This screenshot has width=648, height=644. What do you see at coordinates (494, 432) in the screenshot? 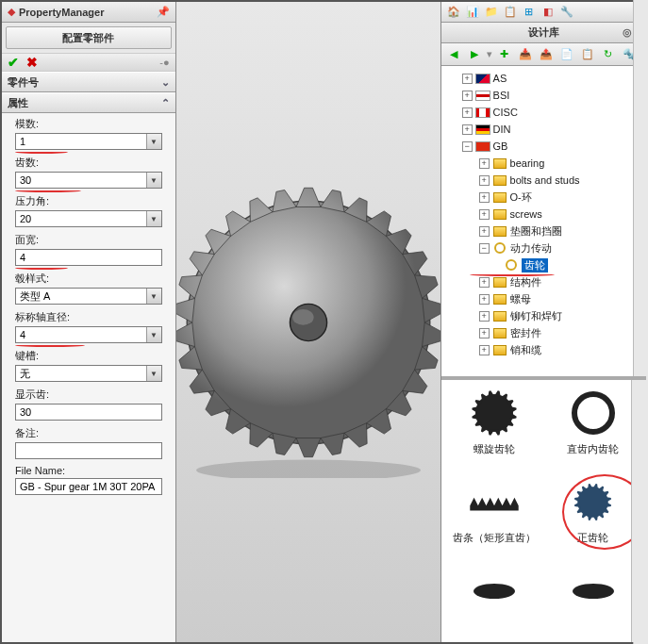
I see `preview-helical: 螺旋齿轮` at bounding box center [494, 432].